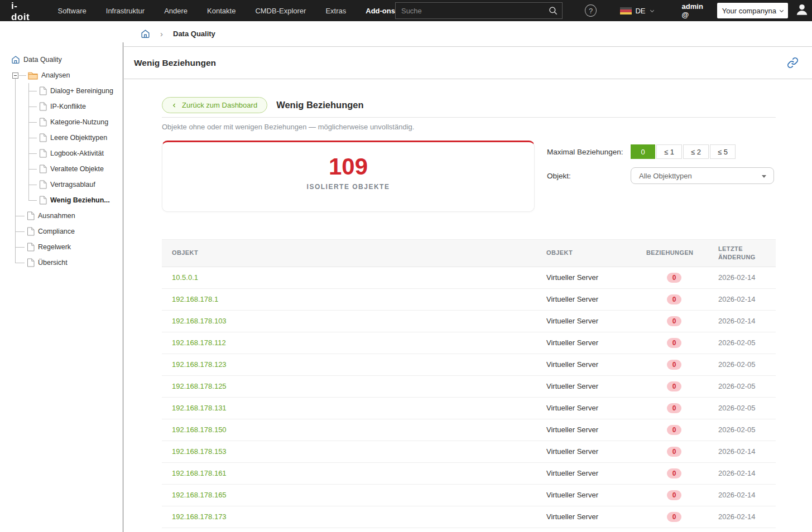 Image resolution: width=812 pixels, height=532 pixels. I want to click on table-row: 192.168.178.173 Virtueller Server 0 2026…, so click(469, 516).